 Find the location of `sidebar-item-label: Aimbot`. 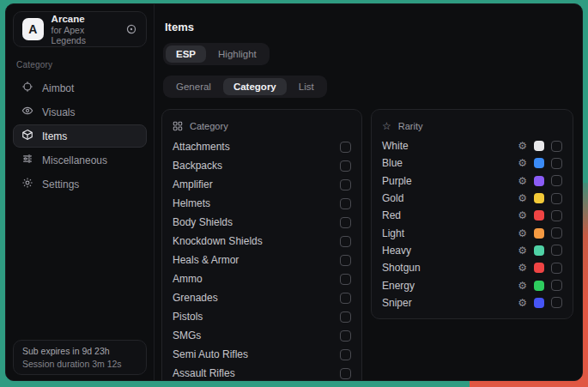

sidebar-item-label: Aimbot is located at coordinates (58, 88).